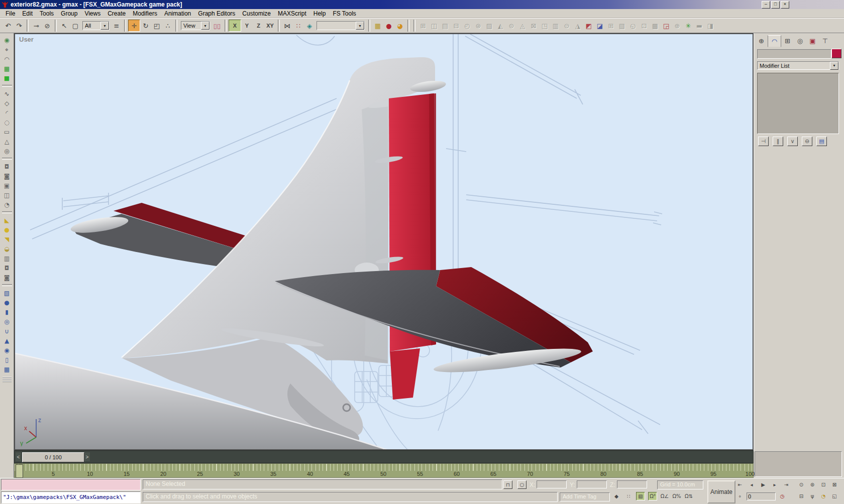 The height and width of the screenshot is (504, 844). What do you see at coordinates (298, 26) in the screenshot?
I see `array-icon: ∷` at bounding box center [298, 26].